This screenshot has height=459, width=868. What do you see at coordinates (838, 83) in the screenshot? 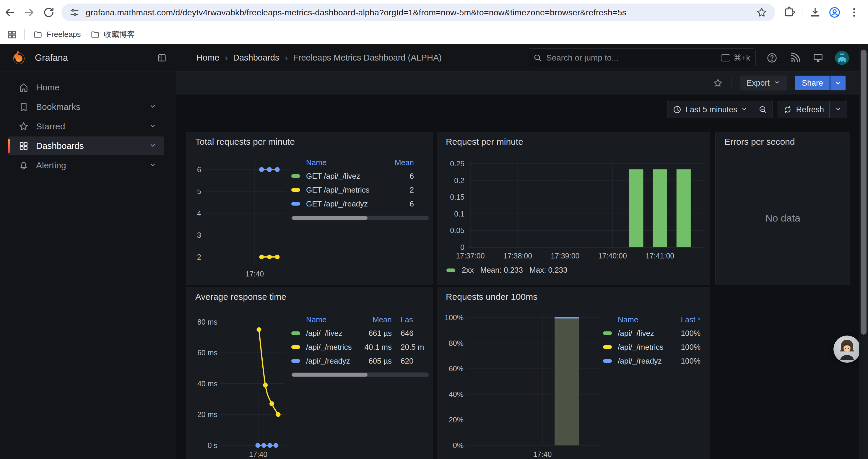
I see `share-dropdown-button` at bounding box center [838, 83].